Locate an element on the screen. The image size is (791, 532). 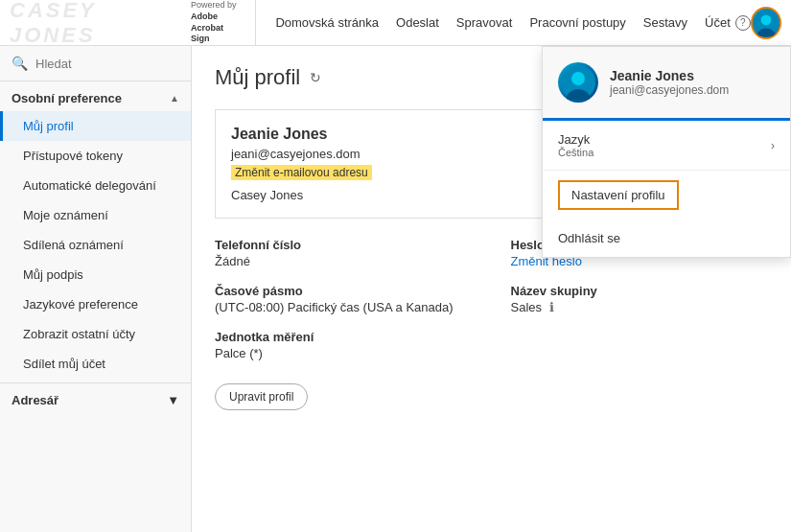
dropdown-signout-item: Odhlásit se is located at coordinates (666, 238).